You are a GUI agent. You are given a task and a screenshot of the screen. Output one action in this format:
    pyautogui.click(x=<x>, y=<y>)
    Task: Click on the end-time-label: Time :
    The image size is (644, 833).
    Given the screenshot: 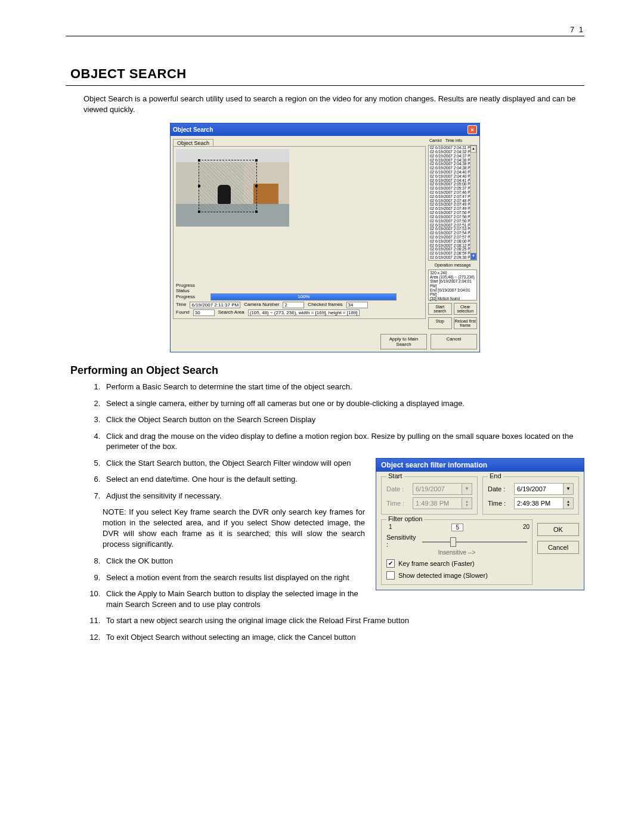 What is the action you would take?
    pyautogui.click(x=499, y=503)
    